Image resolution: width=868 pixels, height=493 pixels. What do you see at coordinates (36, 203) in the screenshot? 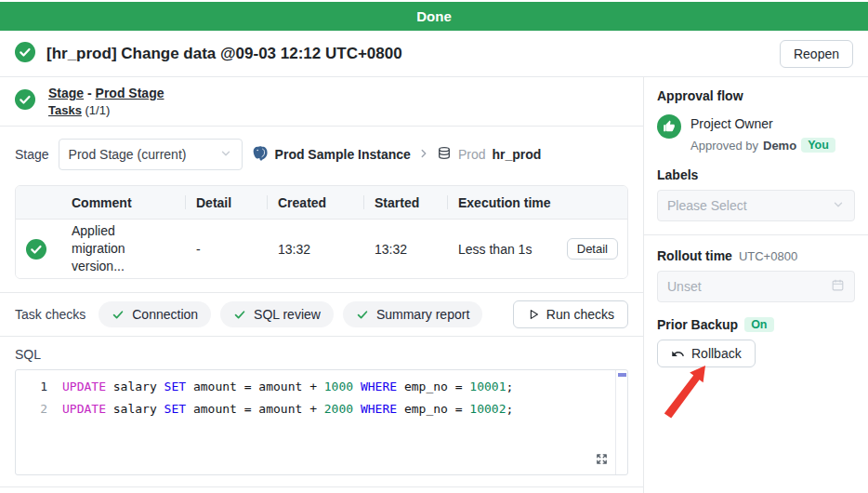
I see `status-column-header` at bounding box center [36, 203].